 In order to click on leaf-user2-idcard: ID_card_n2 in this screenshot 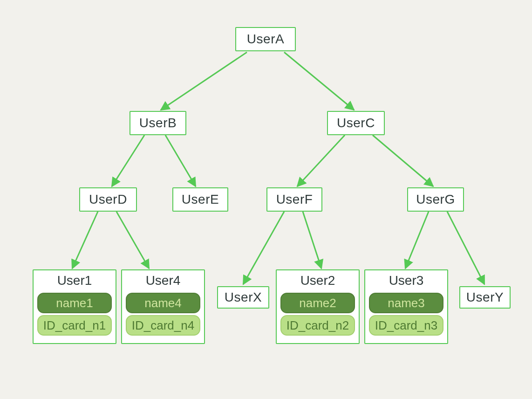, I will do `click(318, 325)`.